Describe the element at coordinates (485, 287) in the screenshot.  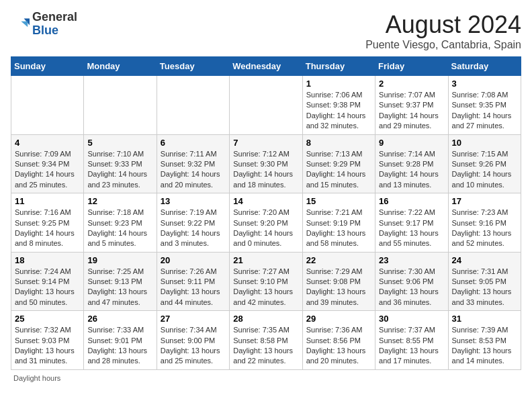
I see `day-info: Sunrise: 7:31 AM Sunset: 9:05 PM Dayligh…` at that location.